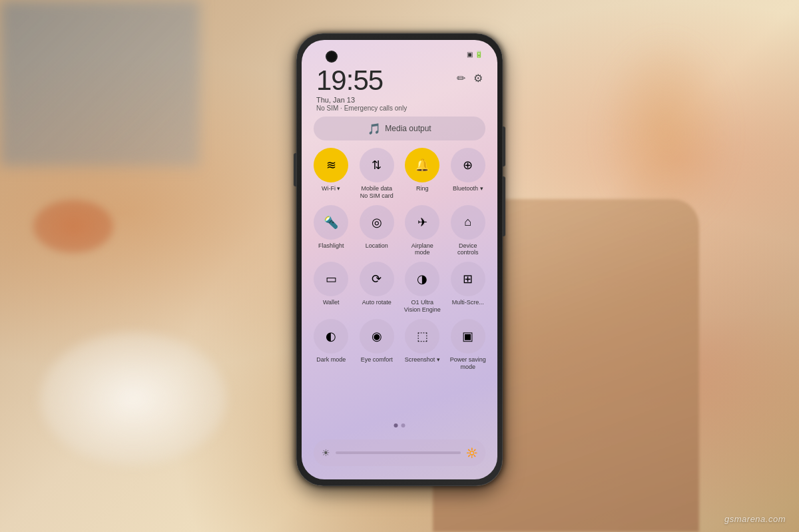 The height and width of the screenshot is (532, 799). Describe the element at coordinates (504, 206) in the screenshot. I see `volume-button` at that location.